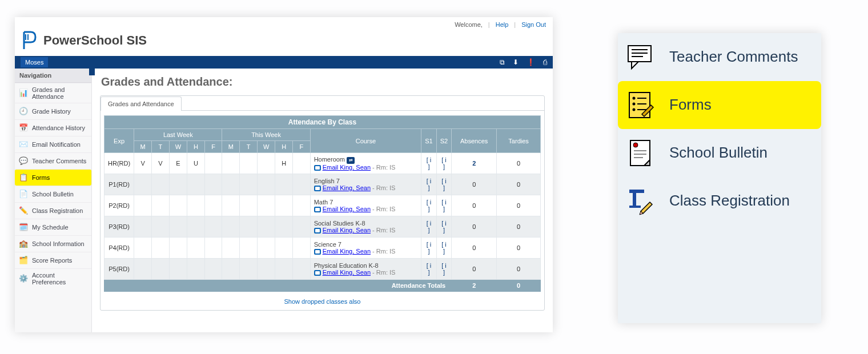 The width and height of the screenshot is (868, 354). What do you see at coordinates (53, 92) in the screenshot?
I see `sidebar-item-grades-and-attendance: 📊Grades and Attendance` at bounding box center [53, 92].